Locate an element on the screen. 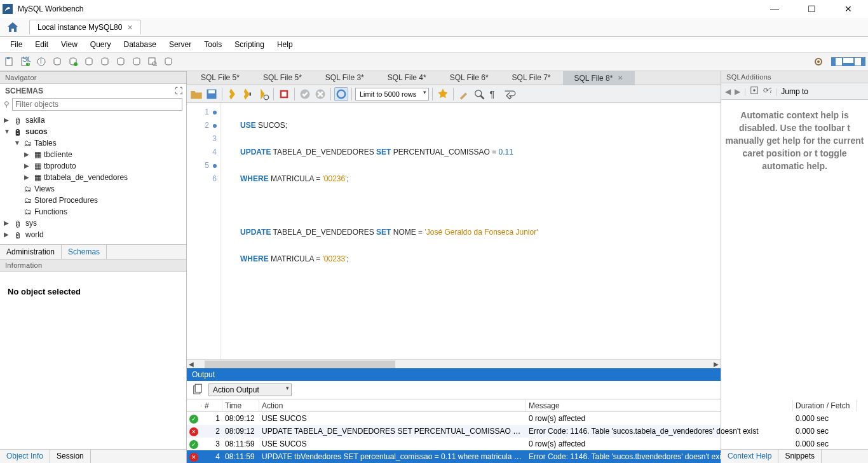 The height and width of the screenshot is (463, 868). menu-query: Query is located at coordinates (100, 45).